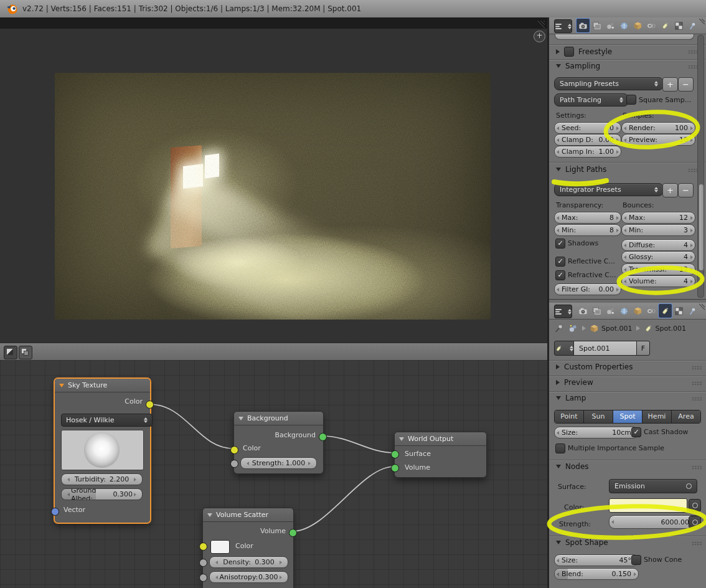 The height and width of the screenshot is (588, 706). Describe the element at coordinates (203, 578) in the screenshot. I see `socket-anisotropy-input` at that location.